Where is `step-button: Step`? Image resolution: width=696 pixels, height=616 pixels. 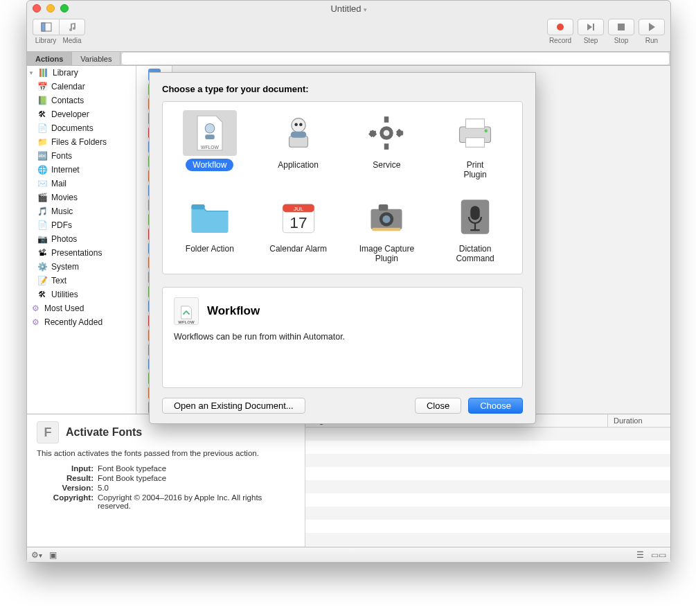 step-button: Step is located at coordinates (591, 32).